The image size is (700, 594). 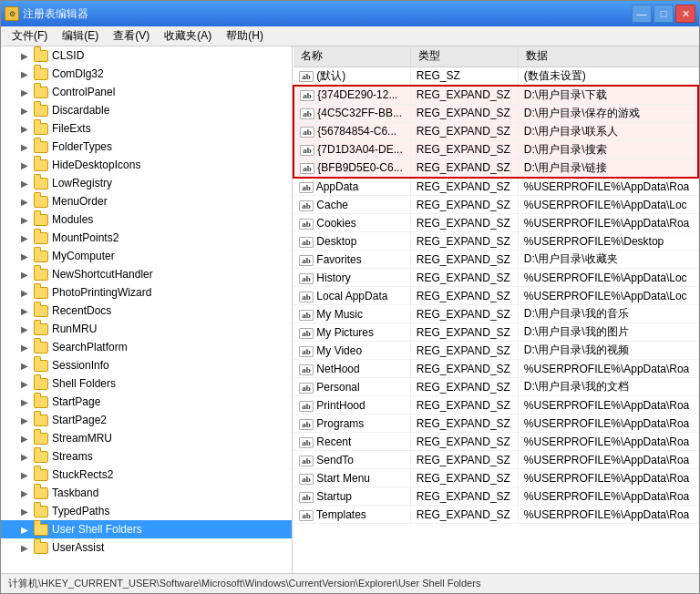 What do you see at coordinates (685, 14) in the screenshot?
I see `close-button: ✕` at bounding box center [685, 14].